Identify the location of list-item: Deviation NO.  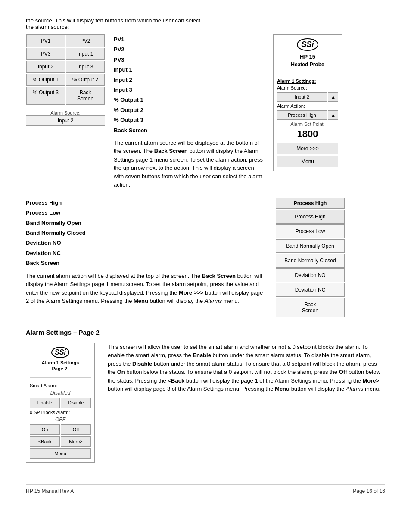
(146, 243).